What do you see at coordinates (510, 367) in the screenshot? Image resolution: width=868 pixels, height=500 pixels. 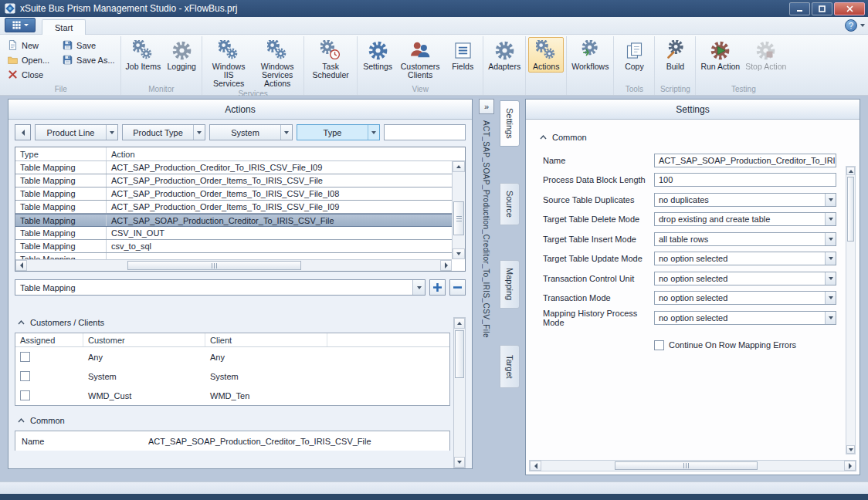 I see `tab-target: Target` at bounding box center [510, 367].